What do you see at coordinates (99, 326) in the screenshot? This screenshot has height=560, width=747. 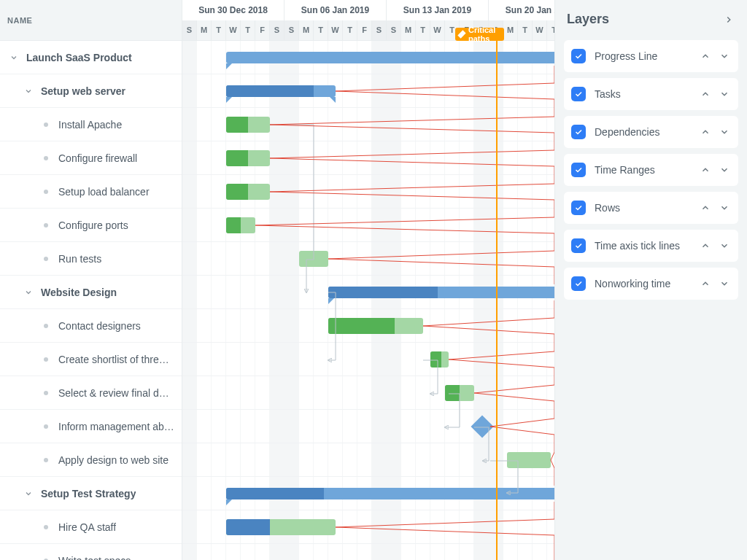 I see `task-name: Contact designers` at bounding box center [99, 326].